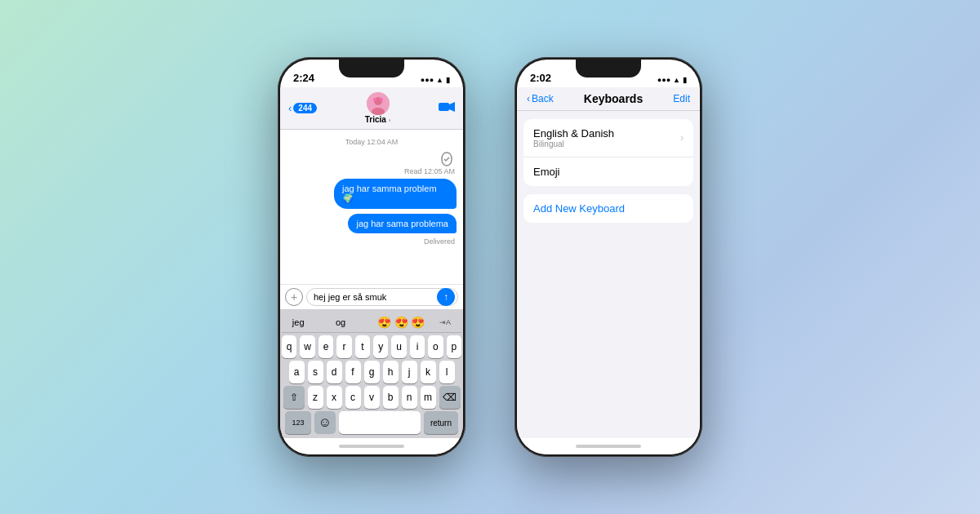  Describe the element at coordinates (372, 397) in the screenshot. I see `key-v: v` at that location.